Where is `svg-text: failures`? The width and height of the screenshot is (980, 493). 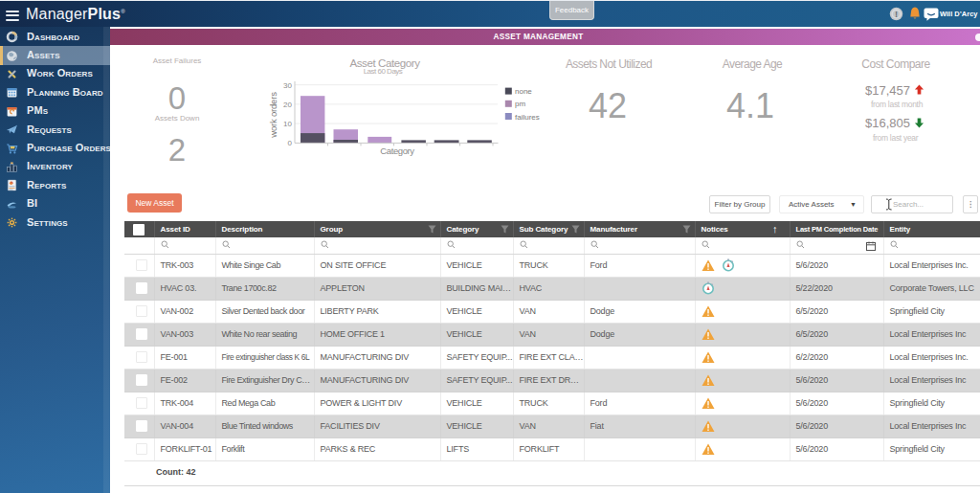 svg-text: failures is located at coordinates (527, 117).